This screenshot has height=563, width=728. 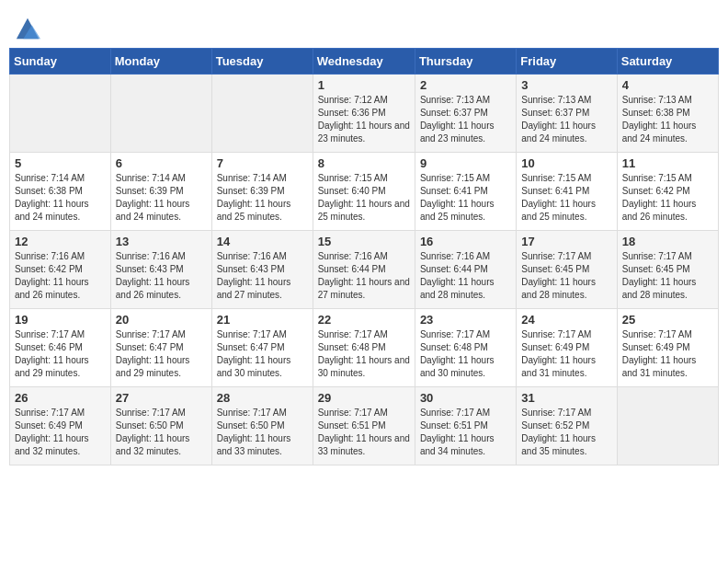 What do you see at coordinates (465, 270) in the screenshot?
I see `calendar-cell: 16Sunrise: 7:16 AMSunset: 6:44 PMDayligh…` at bounding box center [465, 270].